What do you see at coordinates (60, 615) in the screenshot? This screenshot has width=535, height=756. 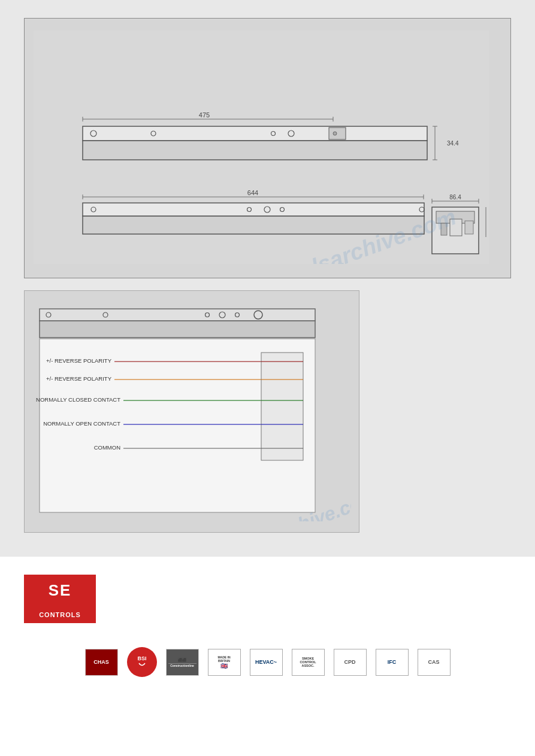 I see `se-logo-name: CONTROLS` at bounding box center [60, 615].